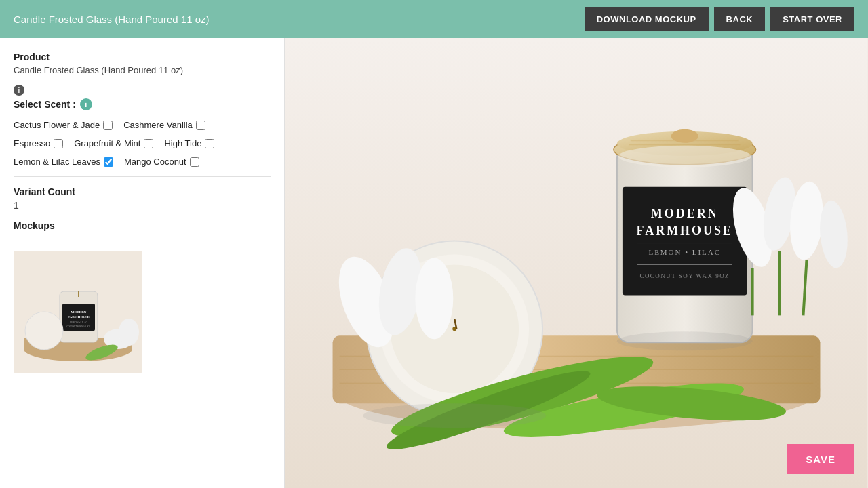 This screenshot has height=488, width=868. Describe the element at coordinates (164, 125) in the screenshot. I see `scent-item-cashmere: Cashmere Vanilla` at that location.